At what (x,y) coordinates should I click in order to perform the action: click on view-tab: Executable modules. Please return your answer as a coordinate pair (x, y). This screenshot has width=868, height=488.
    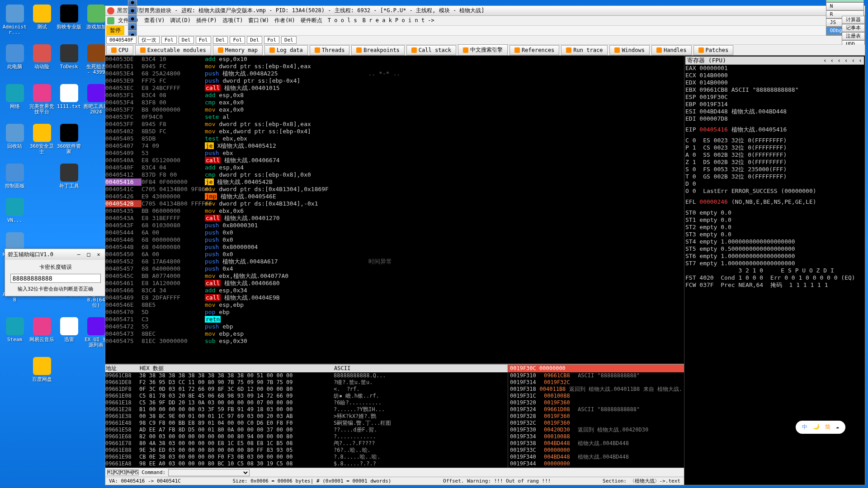
    Looking at the image, I should click on (173, 50).